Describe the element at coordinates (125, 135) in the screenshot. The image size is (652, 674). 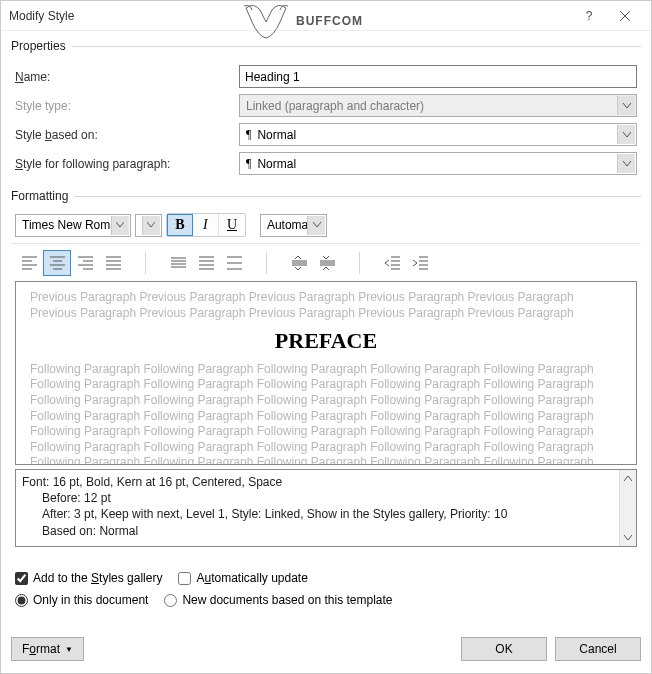
I see `based-on-label: Style based on:` at that location.